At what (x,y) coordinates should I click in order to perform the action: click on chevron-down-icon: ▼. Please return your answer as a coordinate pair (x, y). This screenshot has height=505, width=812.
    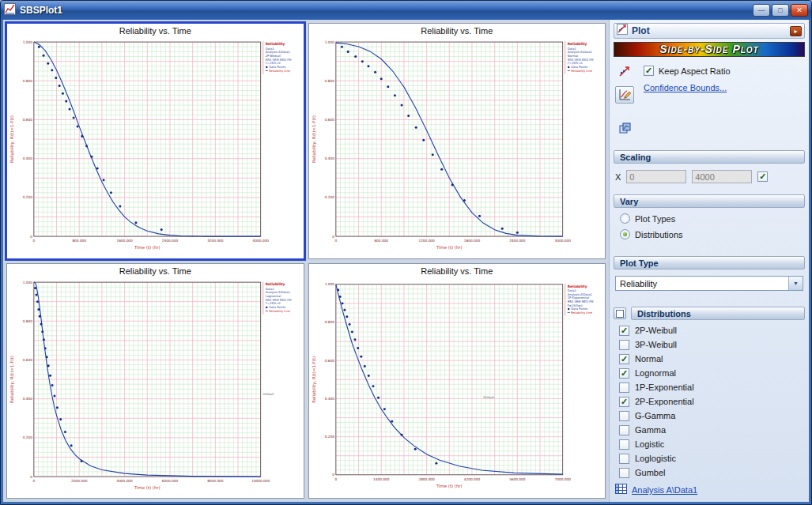
    Looking at the image, I should click on (795, 283).